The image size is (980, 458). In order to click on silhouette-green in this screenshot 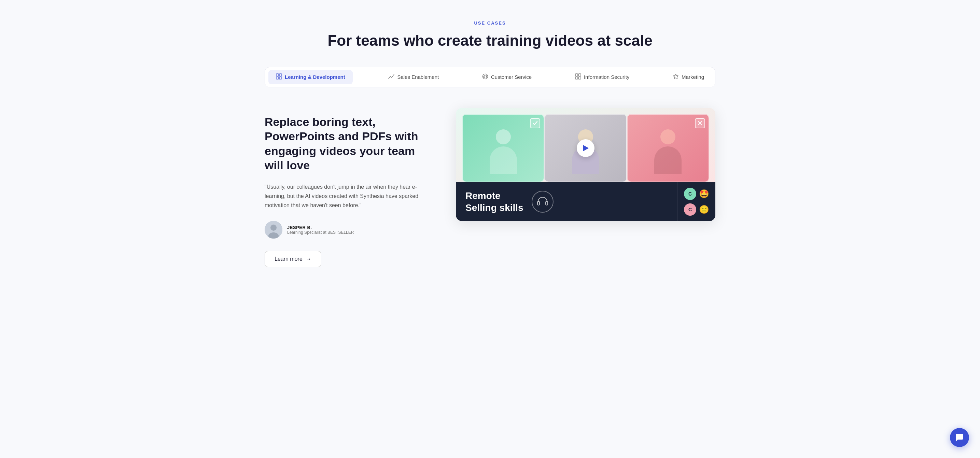, I will do `click(504, 152)`.